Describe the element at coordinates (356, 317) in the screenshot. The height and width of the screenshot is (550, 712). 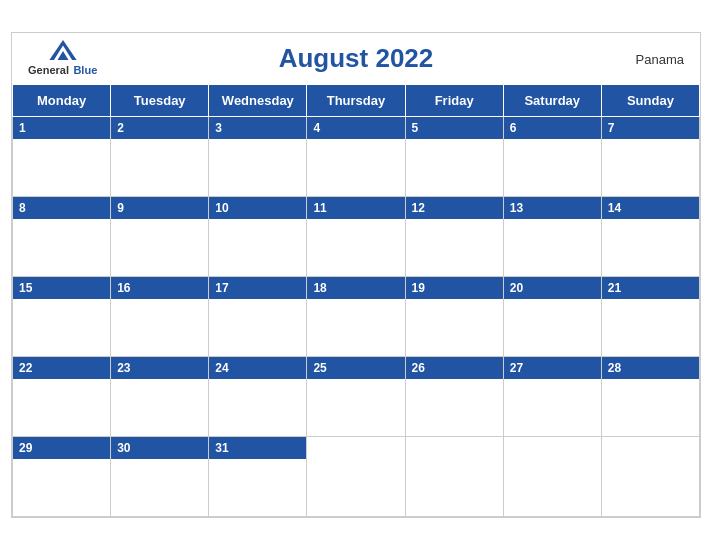
I see `calendar-day-cell: 18` at that location.